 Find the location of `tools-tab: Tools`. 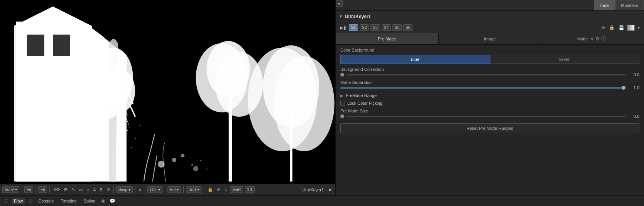

tools-tab: Tools is located at coordinates (605, 5).